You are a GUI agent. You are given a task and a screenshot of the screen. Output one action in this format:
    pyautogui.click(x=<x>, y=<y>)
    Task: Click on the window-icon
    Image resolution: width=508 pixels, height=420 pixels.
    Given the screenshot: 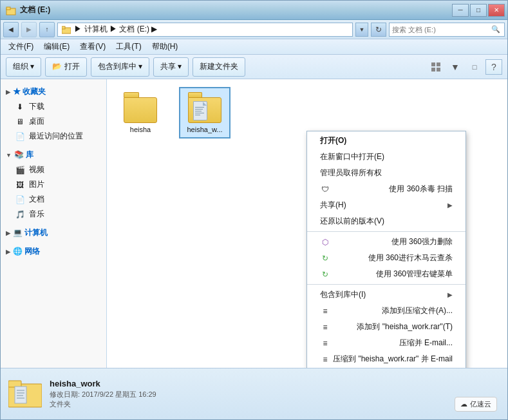 What is the action you would take?
    pyautogui.click(x=11, y=10)
    